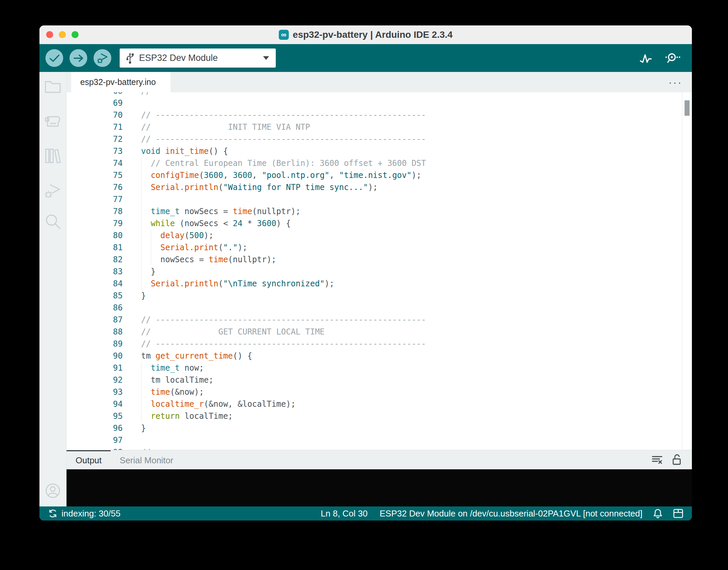 This screenshot has width=728, height=570. I want to click on code-line: 80 delay(500);, so click(379, 235).